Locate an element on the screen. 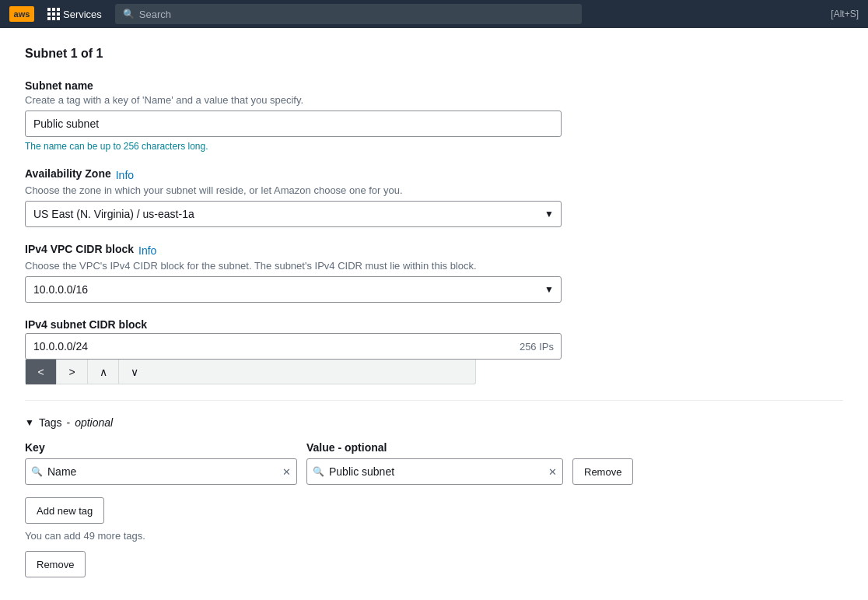 Image resolution: width=868 pixels, height=600 pixels. ipv4-vpc-info-link: Info is located at coordinates (148, 251).